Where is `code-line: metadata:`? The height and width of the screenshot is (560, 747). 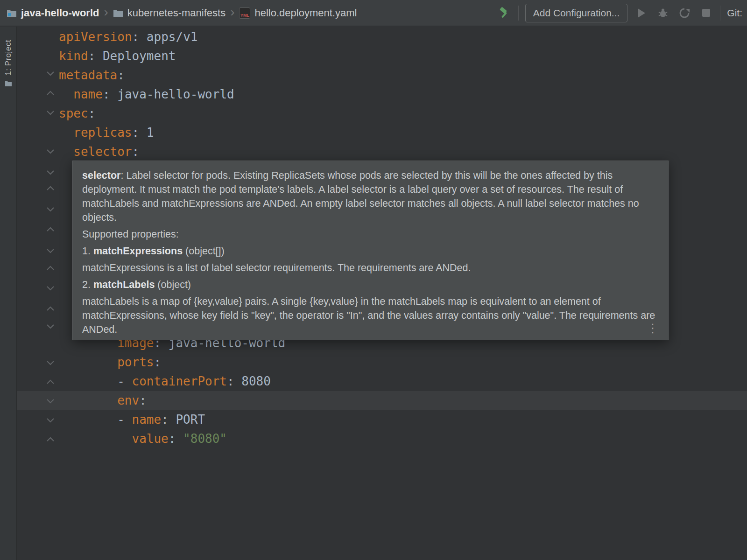
code-line: metadata: is located at coordinates (382, 76).